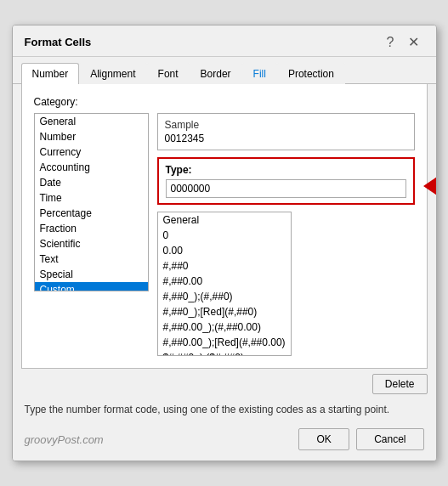  What do you see at coordinates (112, 73) in the screenshot?
I see `tab-alignment: Alignment` at bounding box center [112, 73].